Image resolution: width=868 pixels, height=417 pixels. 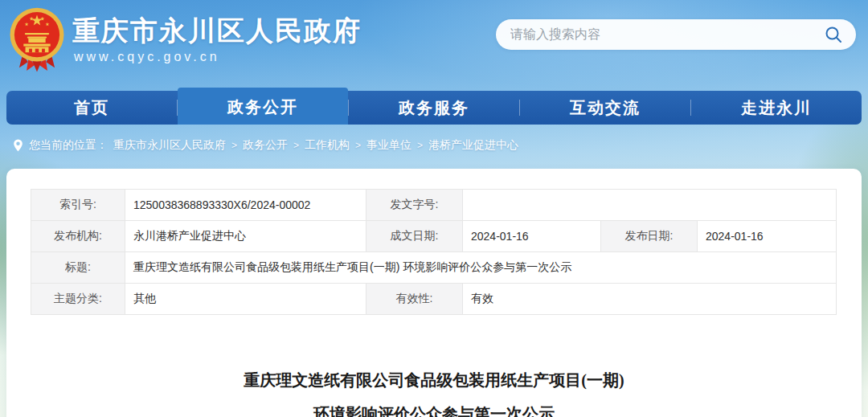 What do you see at coordinates (767, 236) in the screenshot?
I see `publish-date-value: 2024-01-16` at bounding box center [767, 236].